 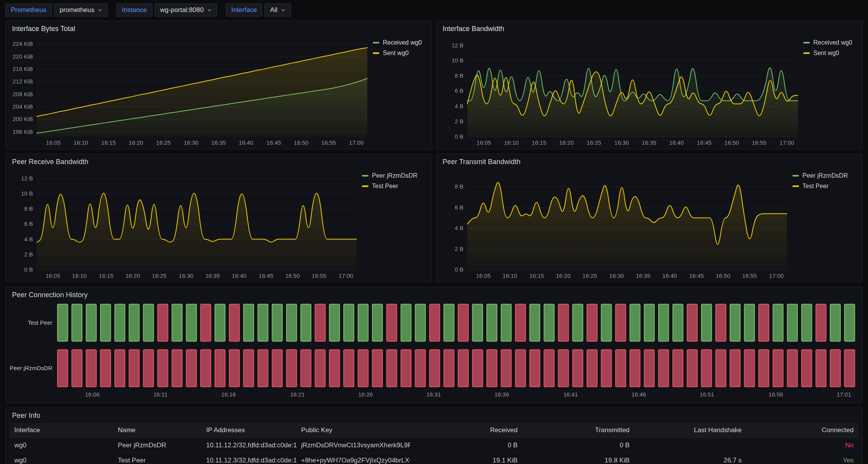 I want to click on panel-peer-transmit-bandwidth: Peer Transmit Bandwidth Peer jRzmDsDRTes…, so click(x=649, y=218).